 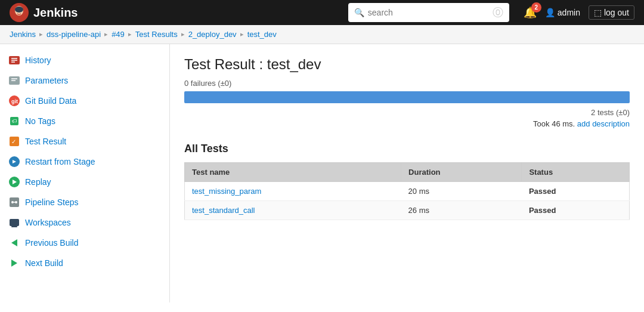 What do you see at coordinates (407, 149) in the screenshot?
I see `all-tests-title: All Tests` at bounding box center [407, 149].